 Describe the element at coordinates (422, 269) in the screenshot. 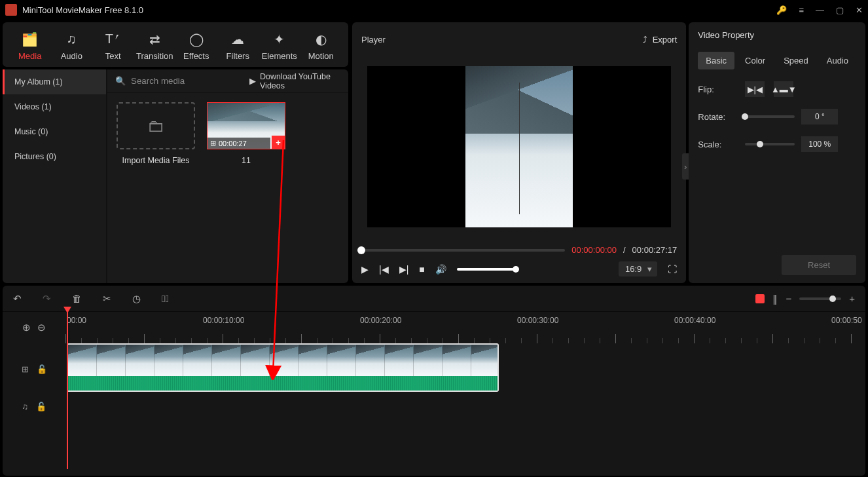

I see `stop-button: ■` at that location.